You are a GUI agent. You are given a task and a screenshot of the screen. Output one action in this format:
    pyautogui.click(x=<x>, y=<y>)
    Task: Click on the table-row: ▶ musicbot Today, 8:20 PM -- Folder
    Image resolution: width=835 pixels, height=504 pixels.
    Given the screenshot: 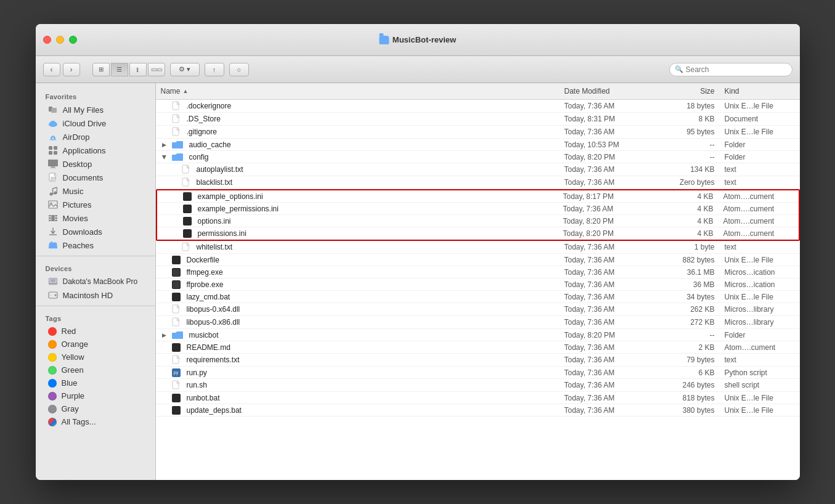 What is the action you would take?
    pyautogui.click(x=478, y=335)
    